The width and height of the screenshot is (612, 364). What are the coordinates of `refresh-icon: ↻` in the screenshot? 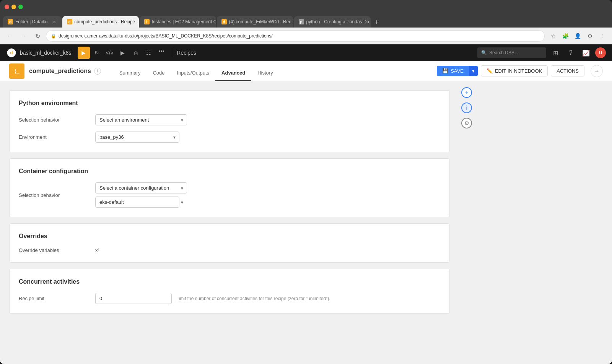 It's located at (97, 53).